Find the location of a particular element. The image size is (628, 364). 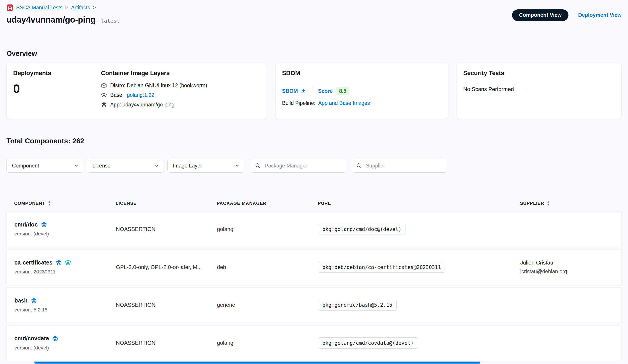

vertical-divider is located at coordinates (312, 91).